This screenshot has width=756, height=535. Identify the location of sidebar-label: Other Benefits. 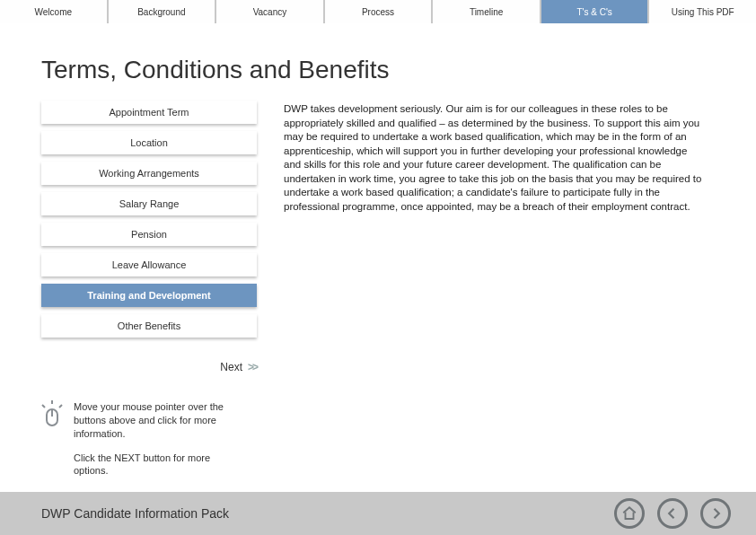
(149, 326).